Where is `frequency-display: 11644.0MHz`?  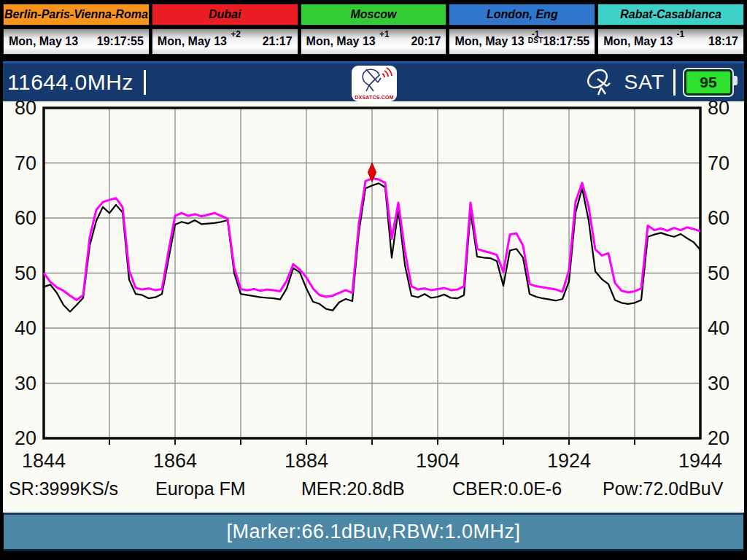 frequency-display: 11644.0MHz is located at coordinates (70, 82).